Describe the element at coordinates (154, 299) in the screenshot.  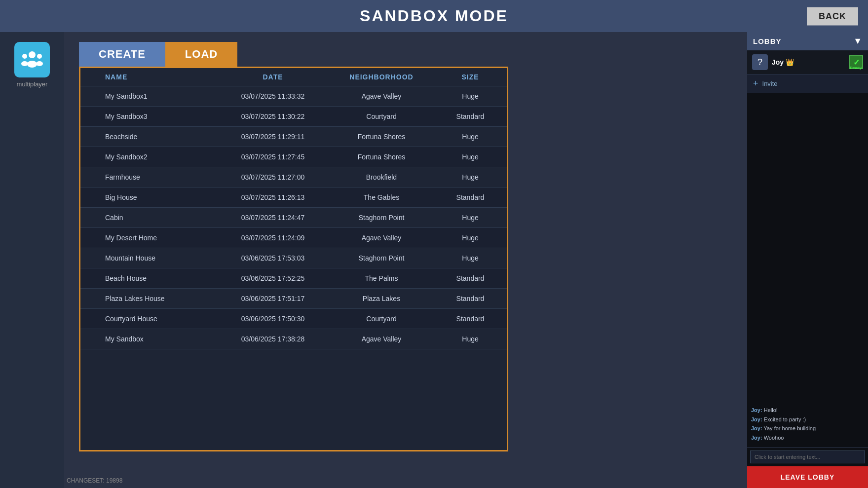
I see `cell-name: Plaza Lakes House` at that location.